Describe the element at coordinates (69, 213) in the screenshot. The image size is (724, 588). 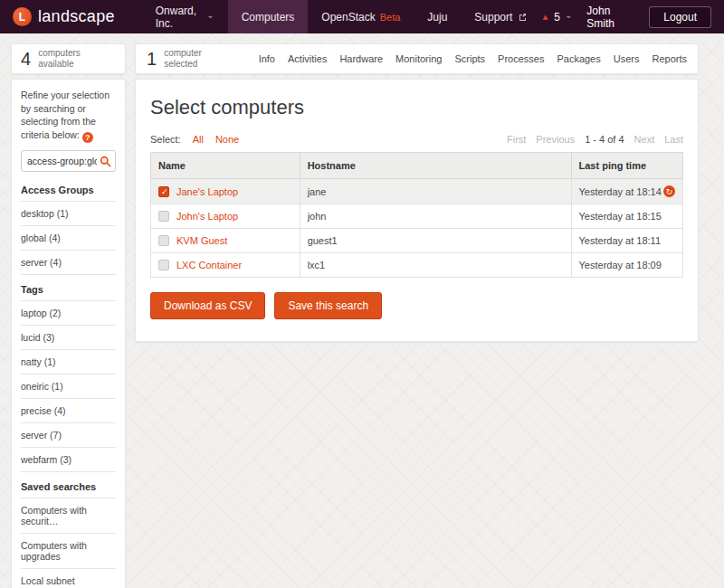
I see `filter-item-desktop: desktop (1)` at that location.